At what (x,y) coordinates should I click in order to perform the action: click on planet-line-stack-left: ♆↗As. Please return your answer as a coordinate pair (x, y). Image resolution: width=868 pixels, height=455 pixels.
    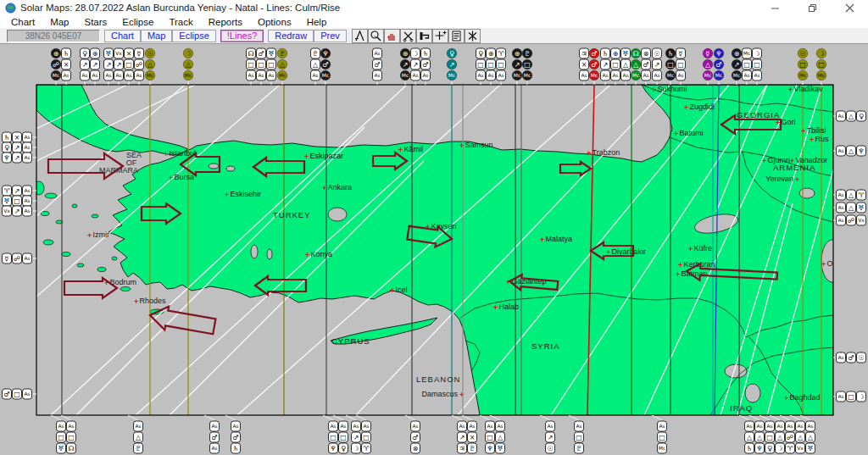
    Looking at the image, I should click on (20, 158).